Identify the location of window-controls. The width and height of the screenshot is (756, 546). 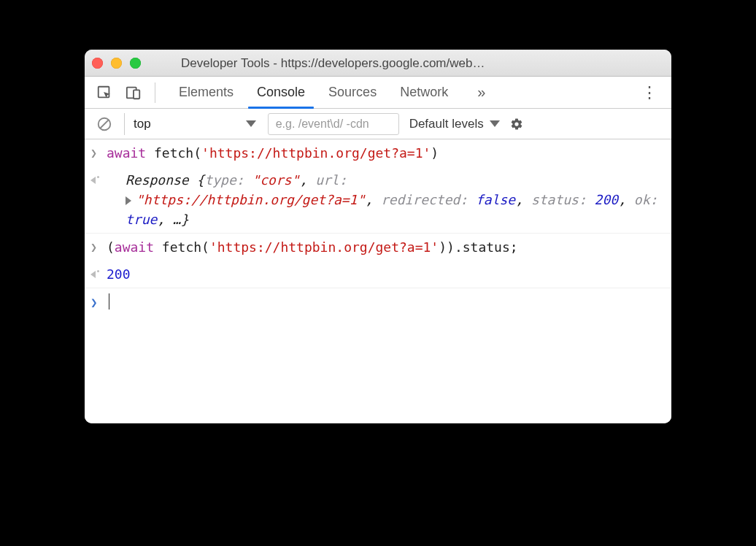
(117, 63).